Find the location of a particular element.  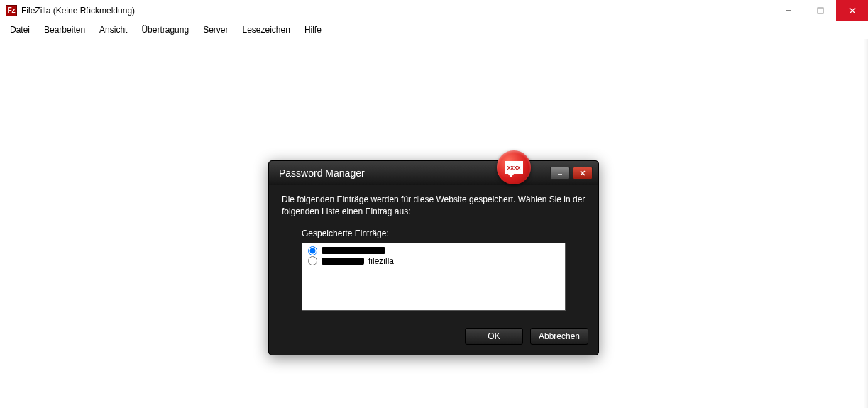

menu-hilfe: Hilfe is located at coordinates (313, 30).